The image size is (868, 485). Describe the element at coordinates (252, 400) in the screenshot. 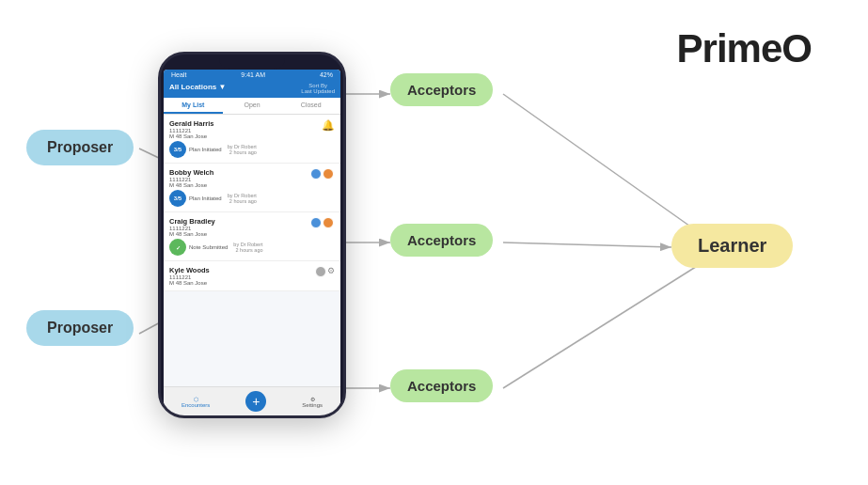

I see `phone-bottom-nav: ⬡ Encounters + ⚙ Settings` at that location.